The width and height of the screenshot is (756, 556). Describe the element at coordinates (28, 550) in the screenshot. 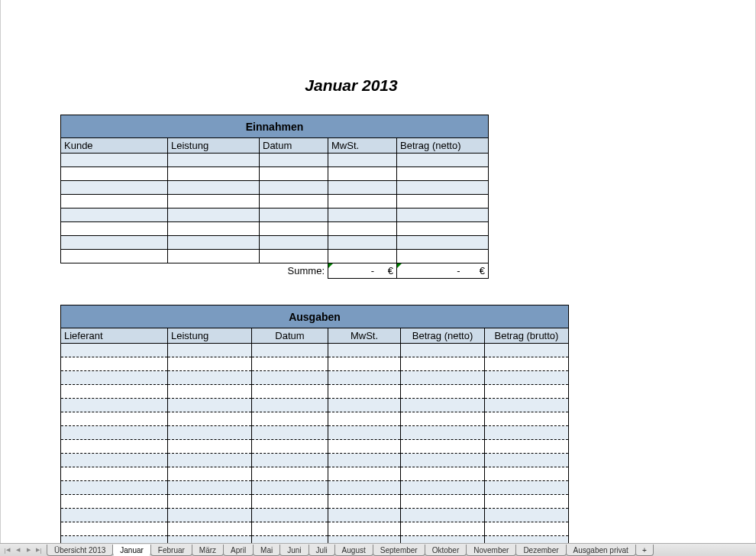

I see `nav-next-icon: ▶` at that location.